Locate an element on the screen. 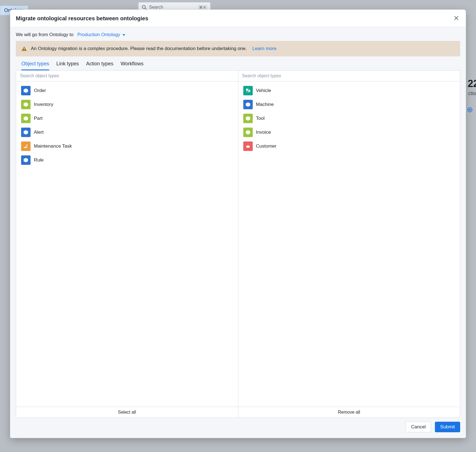  bg-number: 22 is located at coordinates (472, 84).